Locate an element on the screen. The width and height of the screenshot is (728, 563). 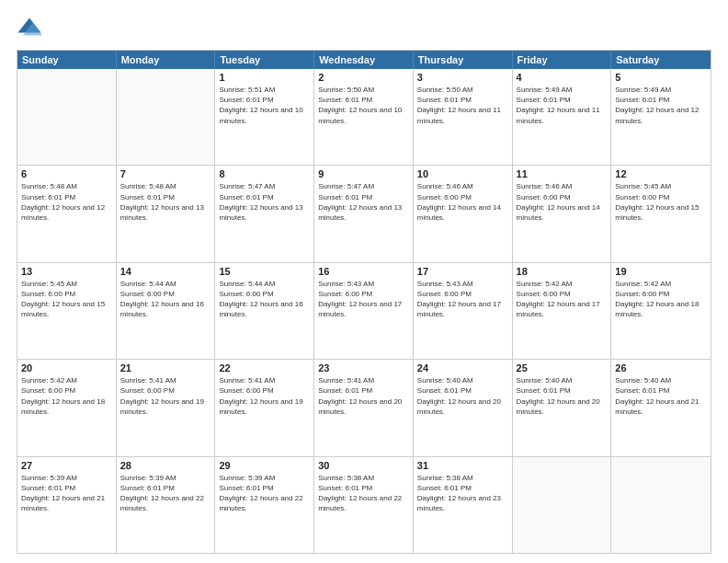
cell-sun-info: Sunrise: 5:47 AMSunset: 6:01 PMDaylight:… is located at coordinates (265, 202).